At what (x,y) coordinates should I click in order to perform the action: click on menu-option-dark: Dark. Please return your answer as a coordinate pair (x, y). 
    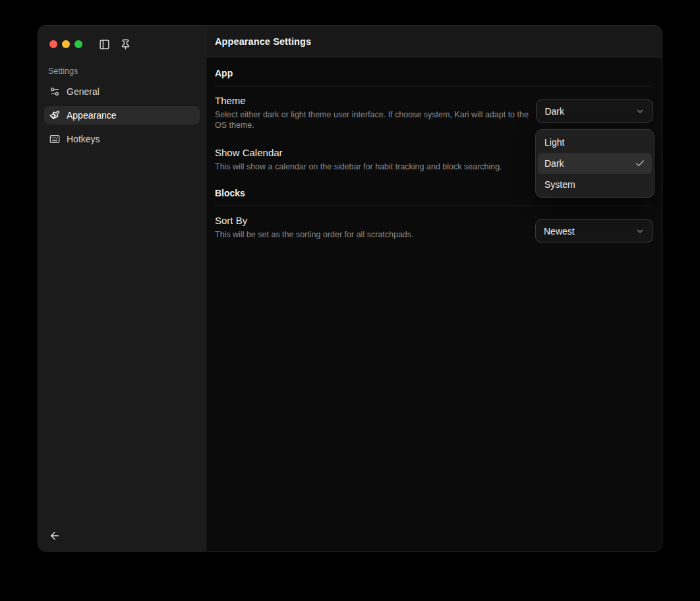
    Looking at the image, I should click on (595, 163).